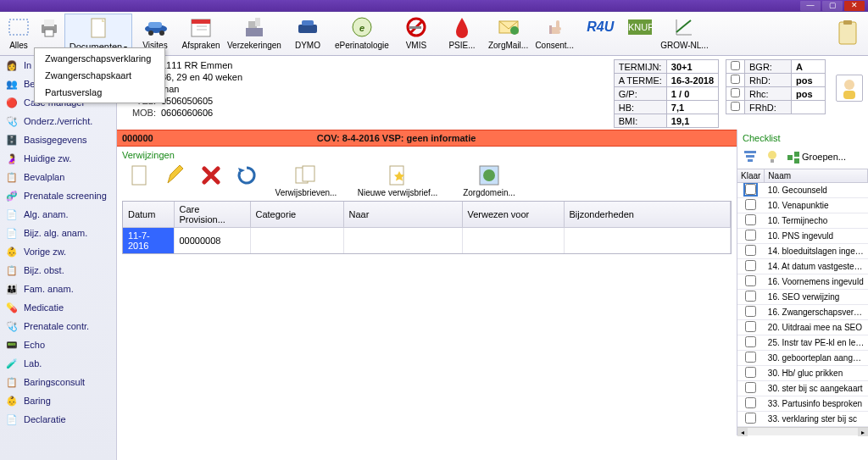 The image size is (868, 460). I want to click on frhd-checkbox, so click(736, 107).